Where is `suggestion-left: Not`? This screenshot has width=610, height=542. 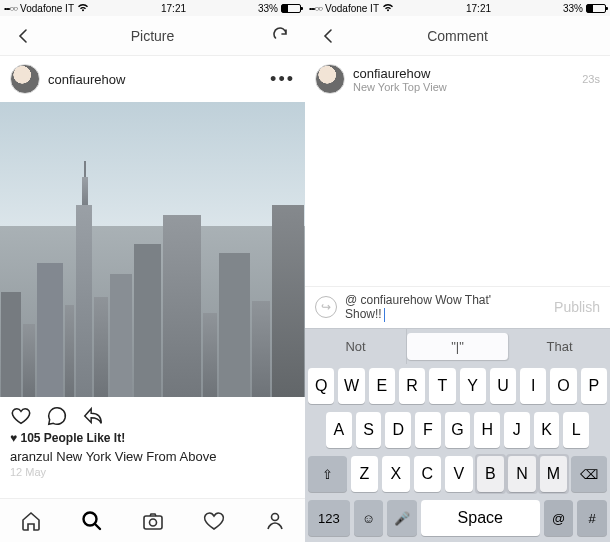
suggestion-left: Not is located at coordinates (356, 346).